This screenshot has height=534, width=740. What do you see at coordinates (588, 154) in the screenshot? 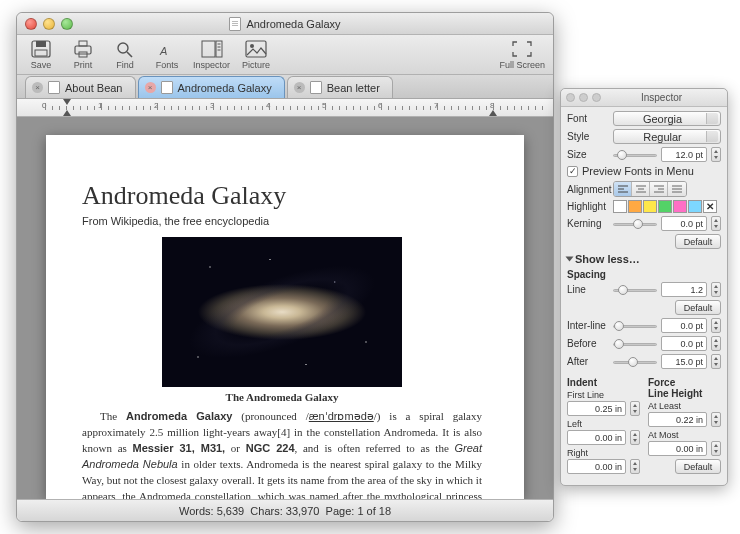
I see `size-label: Size` at bounding box center [588, 154].